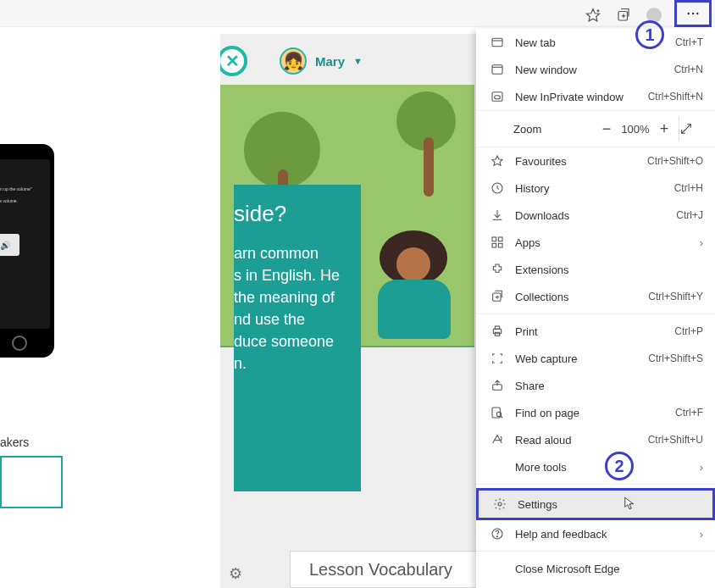  I want to click on fullscreen-button, so click(694, 129).